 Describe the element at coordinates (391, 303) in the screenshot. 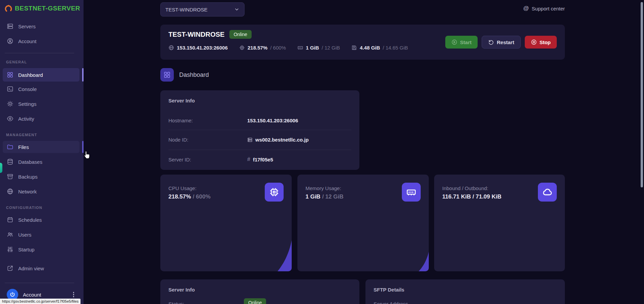

I see `sftp-address-label: Server Address` at that location.